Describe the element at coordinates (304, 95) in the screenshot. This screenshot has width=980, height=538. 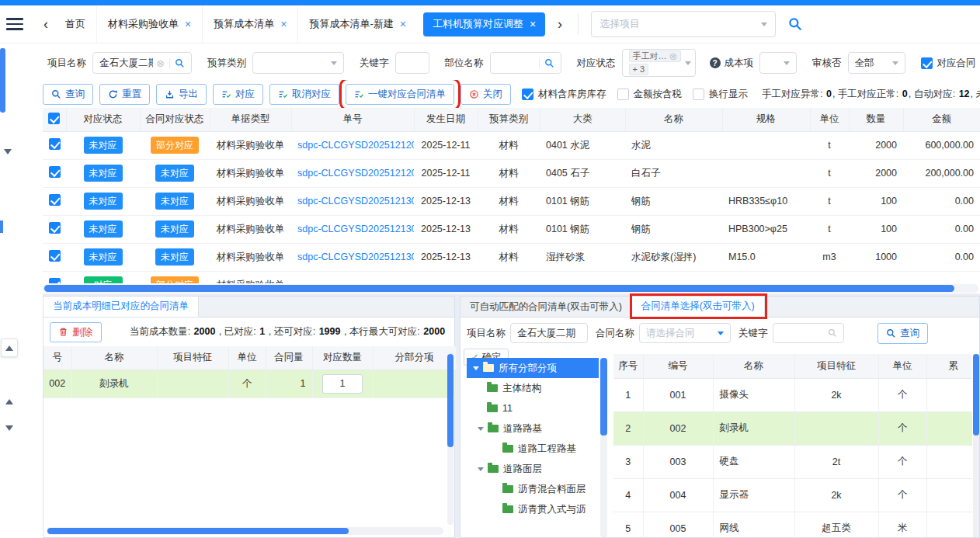
I see `cancel-match-button: 取消对应` at that location.